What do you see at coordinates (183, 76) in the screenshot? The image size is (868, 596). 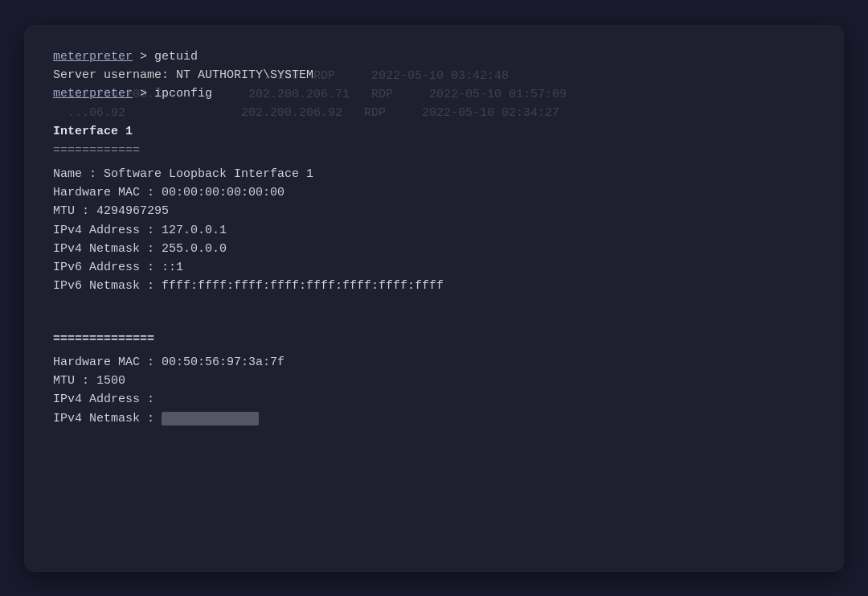 I see `server-username-text: Server username: NT AUTHORITY\SYSTEM` at bounding box center [183, 76].